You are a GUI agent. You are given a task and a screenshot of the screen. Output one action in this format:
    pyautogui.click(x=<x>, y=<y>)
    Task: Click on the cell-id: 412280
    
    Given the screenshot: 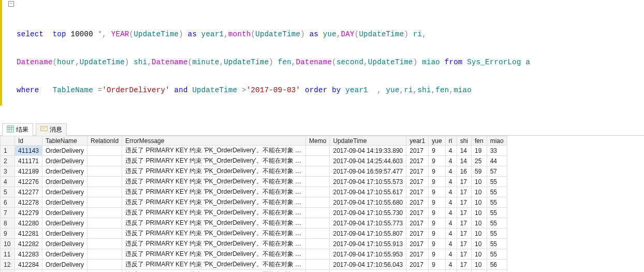 What is the action you would take?
    pyautogui.click(x=29, y=223)
    